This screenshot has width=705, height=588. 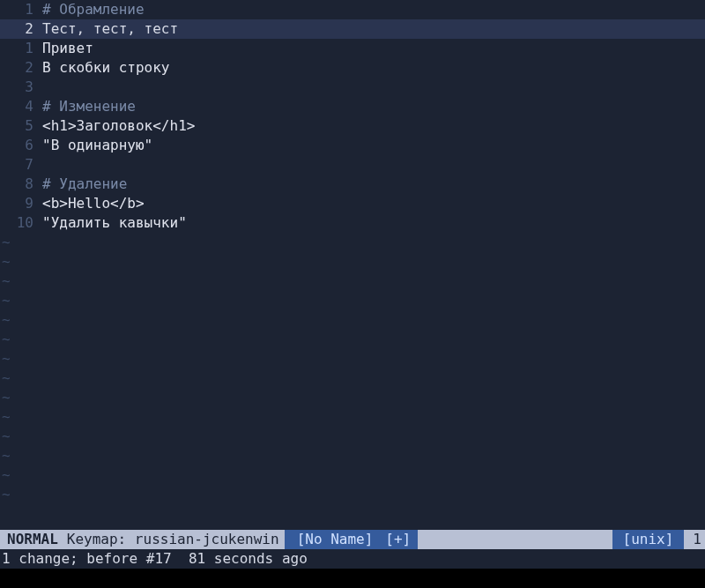 I want to click on command-line: 1 change; before #17 81 seconds ago, so click(x=352, y=559).